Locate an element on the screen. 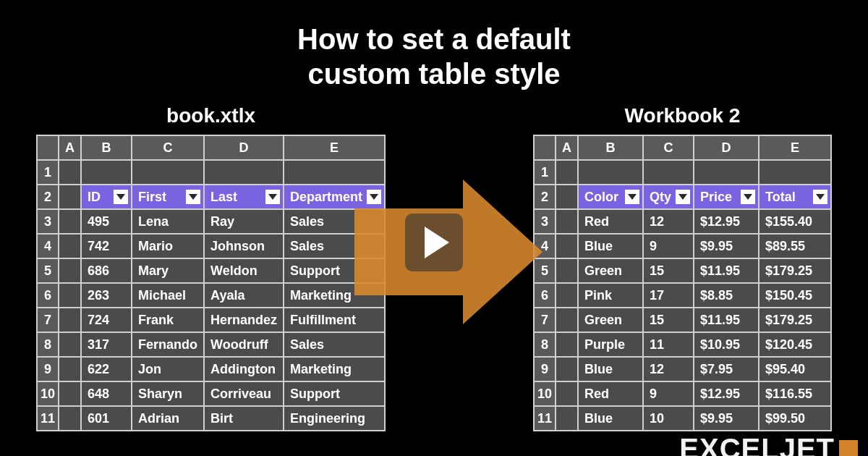  data-cell: $116.55 is located at coordinates (795, 394).